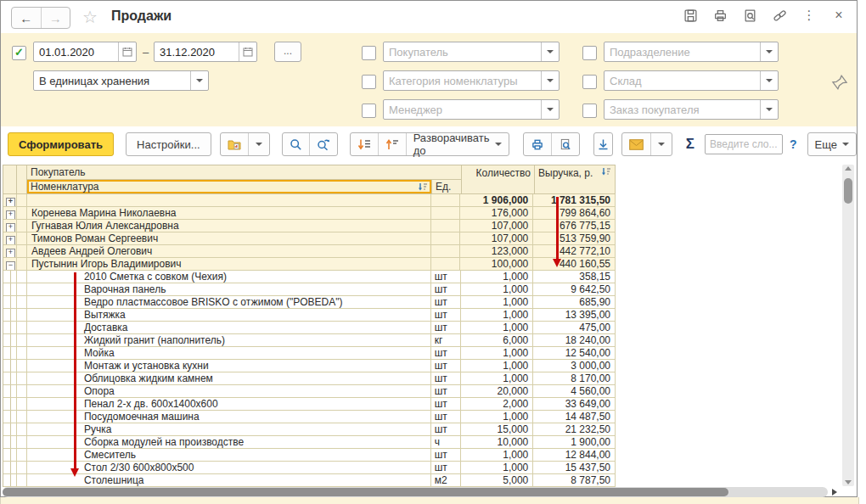 The image size is (866, 504). What do you see at coordinates (574, 316) in the screenshot?
I see `revenue-cell: 13 395,00` at bounding box center [574, 316].